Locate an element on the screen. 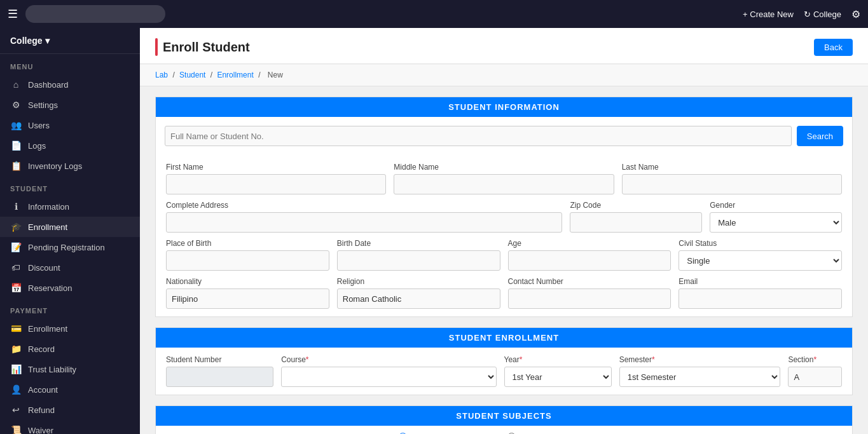  course-group: Course* is located at coordinates (389, 371).